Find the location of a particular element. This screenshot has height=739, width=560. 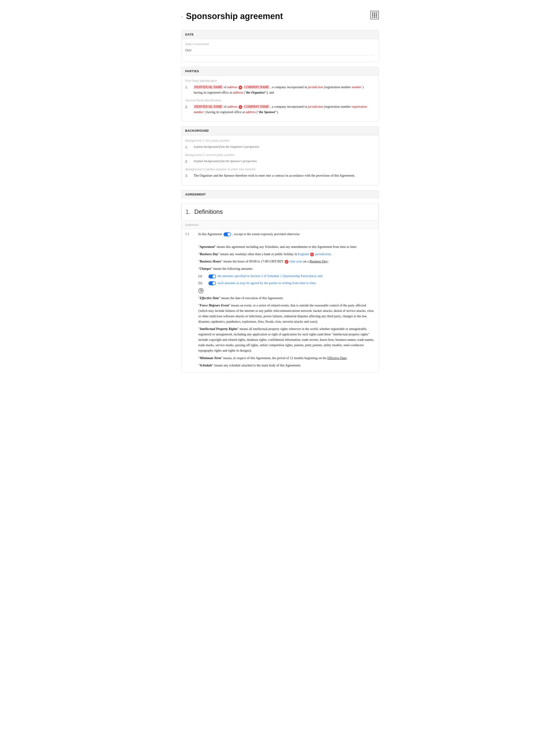

party-1-address1: address is located at coordinates (233, 87).